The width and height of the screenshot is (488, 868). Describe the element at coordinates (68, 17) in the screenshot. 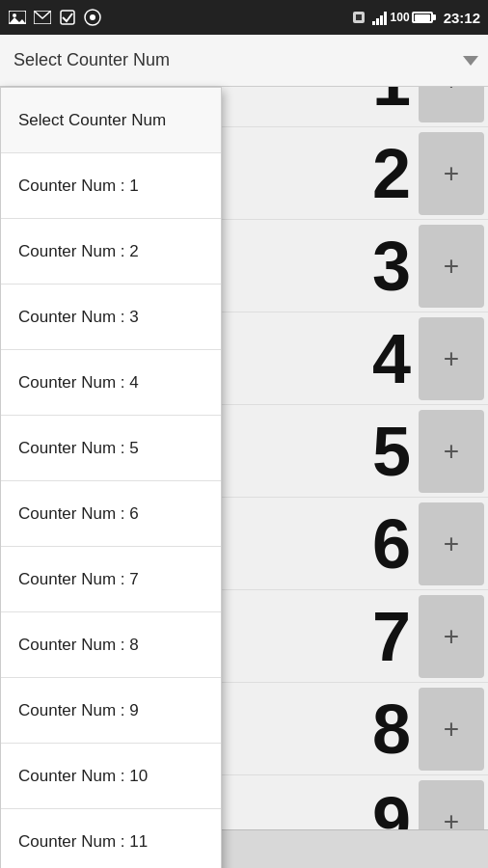

I see `checkbox-icon` at that location.